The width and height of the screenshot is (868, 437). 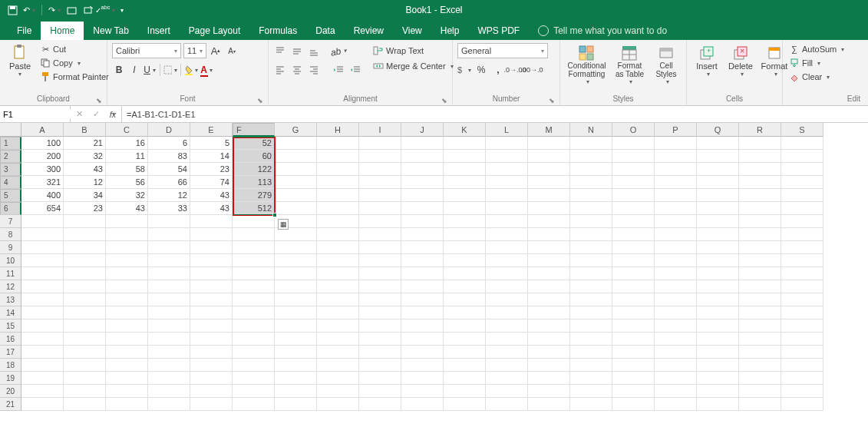 I want to click on column-header-E: E, so click(x=212, y=130).